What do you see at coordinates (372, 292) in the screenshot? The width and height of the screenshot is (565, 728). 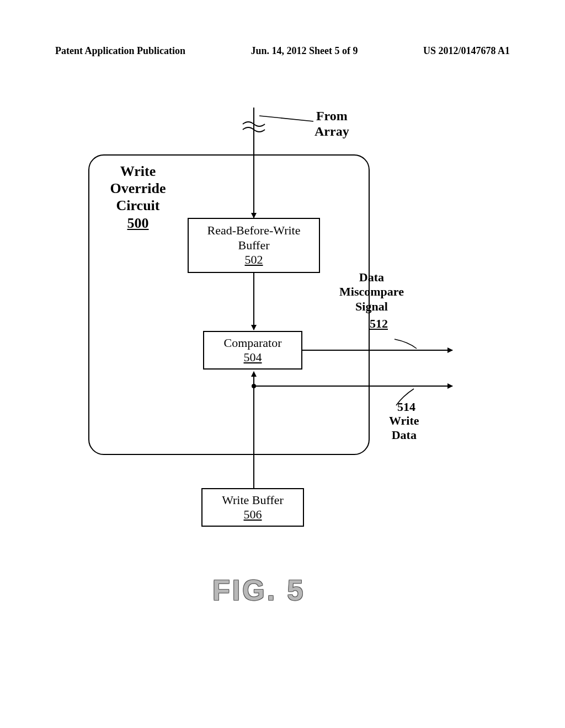 I see `data-miscompare-signal-label: Data Miscompare Signal` at bounding box center [372, 292].